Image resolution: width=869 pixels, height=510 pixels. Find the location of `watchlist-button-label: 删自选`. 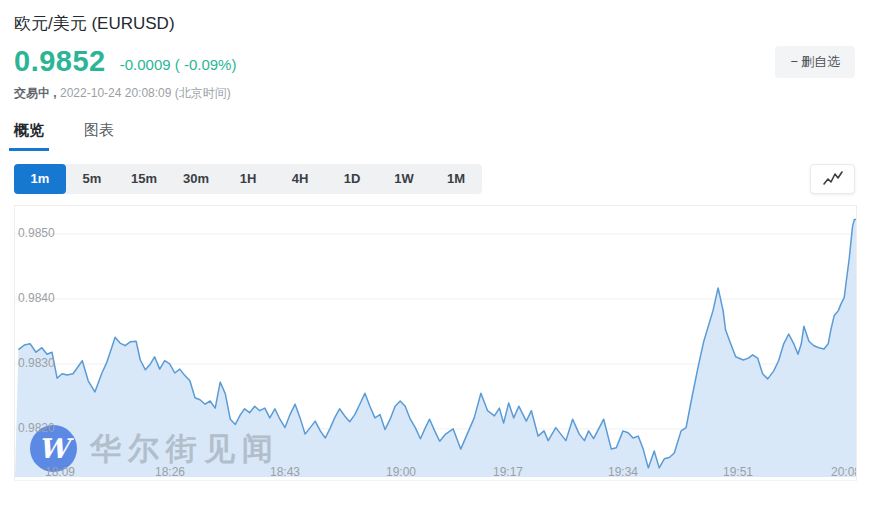

watchlist-button-label: 删自选 is located at coordinates (820, 62).